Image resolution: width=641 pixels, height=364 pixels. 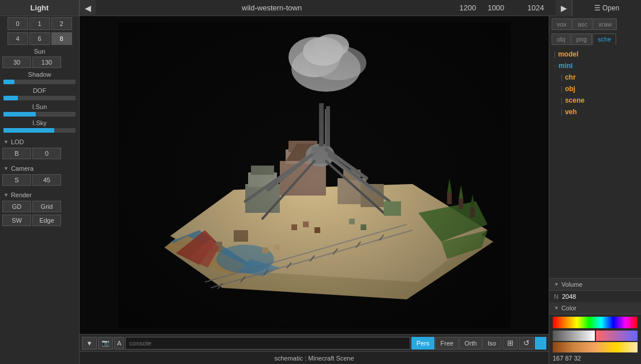 What do you see at coordinates (562, 24) in the screenshot?
I see `tab-vox: vox` at bounding box center [562, 24].